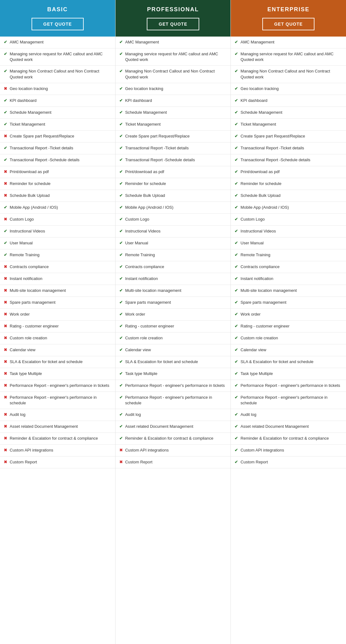 The image size is (346, 644). Describe the element at coordinates (148, 302) in the screenshot. I see `feature-text: Spare parts management` at that location.